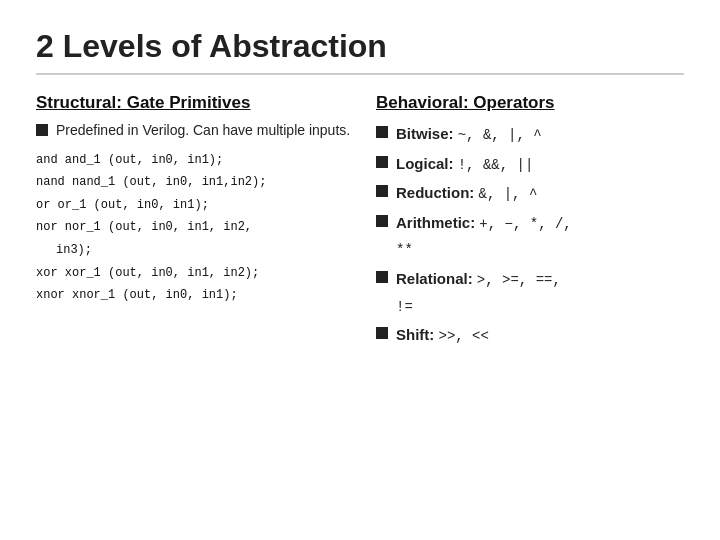  I want to click on item-bitwise: Bitwise: ~, &, |, ^, so click(530, 134).